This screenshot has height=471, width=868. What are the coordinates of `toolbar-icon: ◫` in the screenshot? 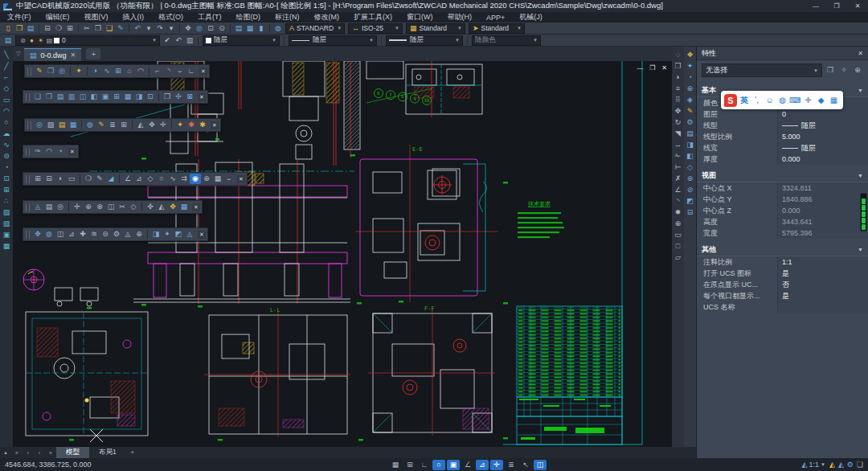 It's located at (111, 207).